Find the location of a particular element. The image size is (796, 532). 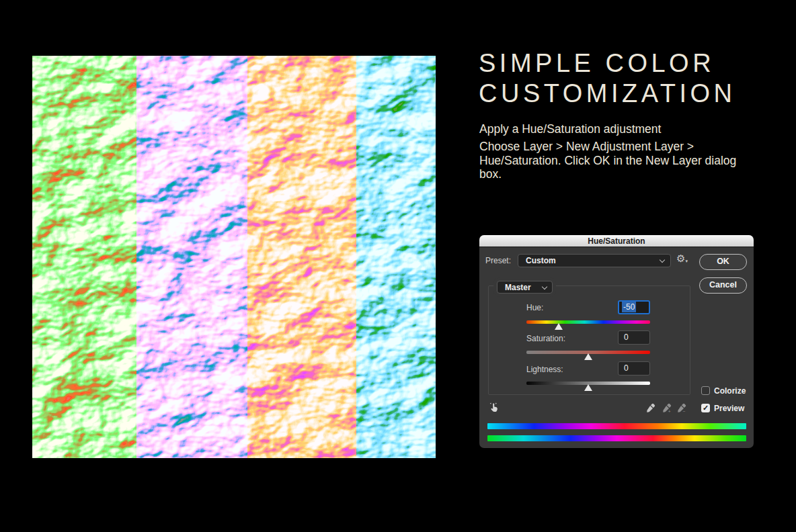

channel-select-value: Master is located at coordinates (518, 287).